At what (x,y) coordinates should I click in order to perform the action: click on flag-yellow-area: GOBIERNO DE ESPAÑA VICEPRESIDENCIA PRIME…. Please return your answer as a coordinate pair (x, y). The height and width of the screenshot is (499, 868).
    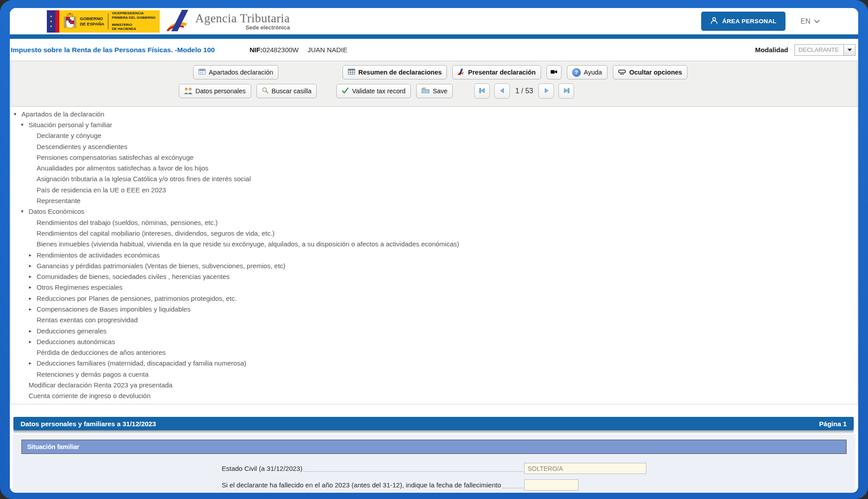
    Looking at the image, I should click on (110, 21).